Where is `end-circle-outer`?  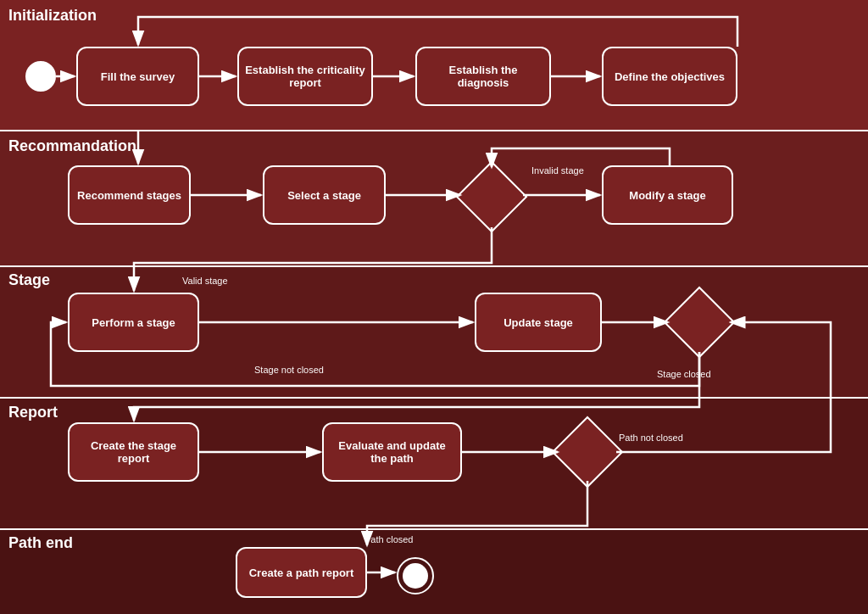
end-circle-outer is located at coordinates (415, 576).